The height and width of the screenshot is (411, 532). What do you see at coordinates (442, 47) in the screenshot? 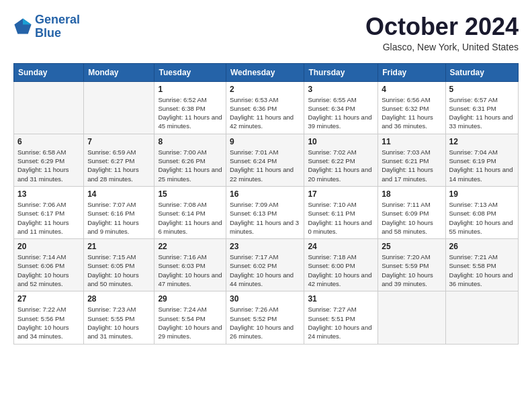
I see `location: Glasco, New York, United States` at bounding box center [442, 47].